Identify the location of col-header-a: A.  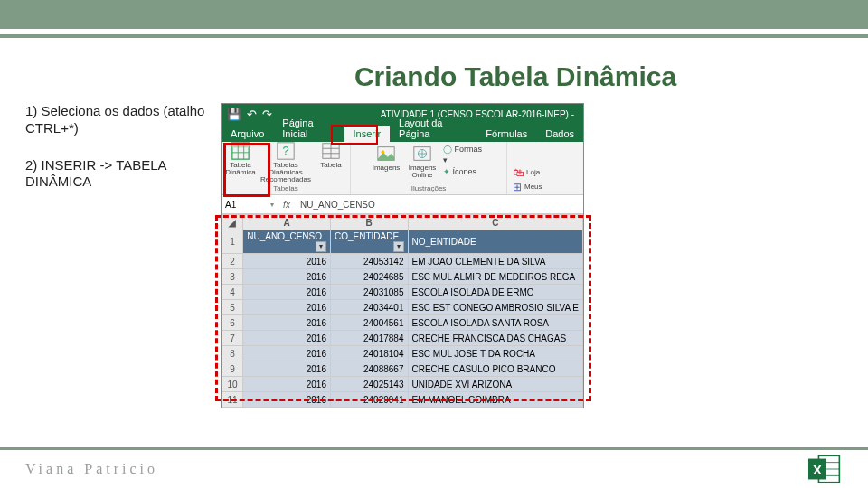
(288, 222).